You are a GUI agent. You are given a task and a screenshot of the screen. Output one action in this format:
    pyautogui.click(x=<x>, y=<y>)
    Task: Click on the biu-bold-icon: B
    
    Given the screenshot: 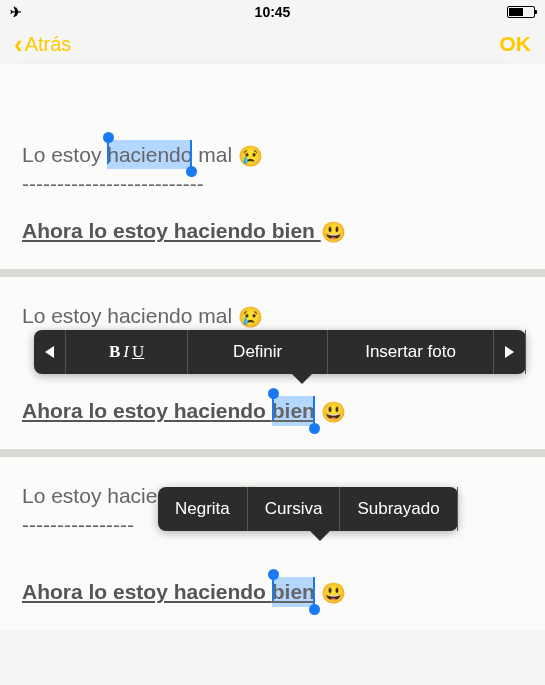 What is the action you would take?
    pyautogui.click(x=114, y=352)
    